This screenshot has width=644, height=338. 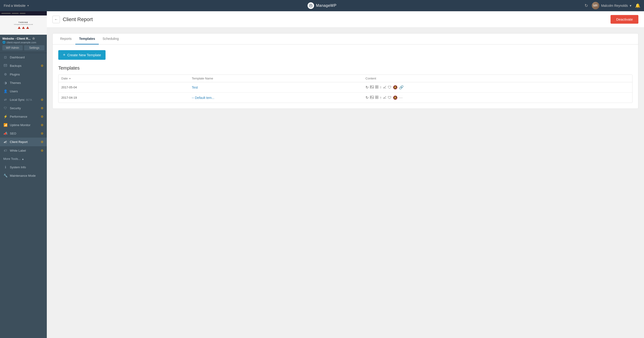 What do you see at coordinates (326, 6) in the screenshot?
I see `logo-text: ManageWP` at bounding box center [326, 6].